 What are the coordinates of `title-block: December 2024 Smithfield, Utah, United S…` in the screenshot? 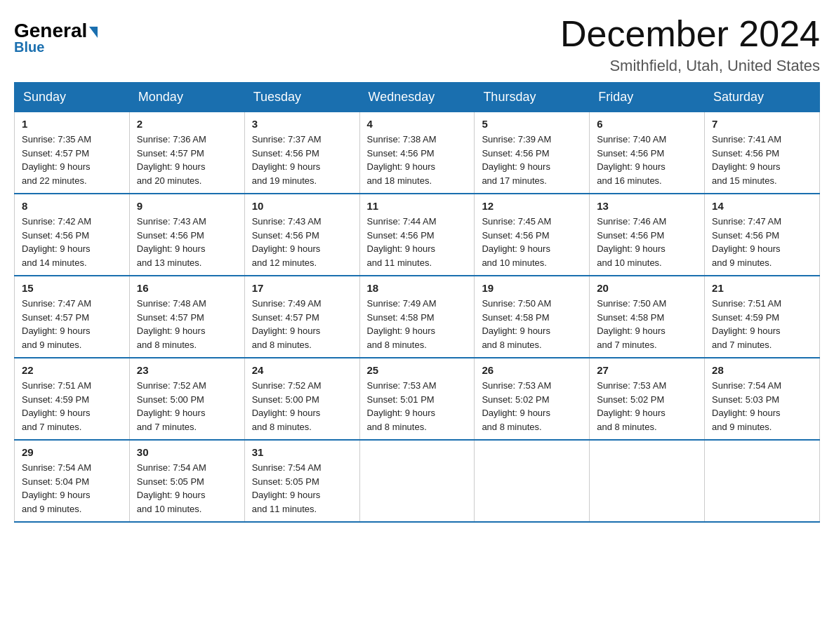 It's located at (690, 45).